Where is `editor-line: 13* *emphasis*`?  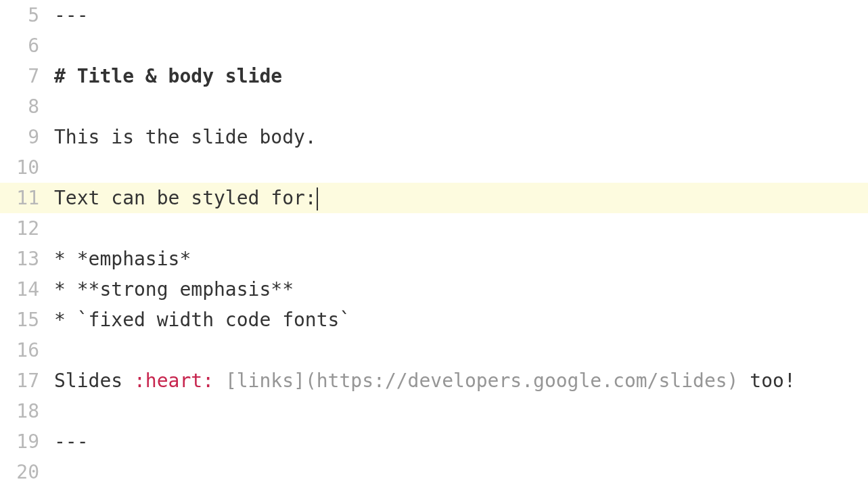 editor-line: 13* *emphasis* is located at coordinates (434, 259).